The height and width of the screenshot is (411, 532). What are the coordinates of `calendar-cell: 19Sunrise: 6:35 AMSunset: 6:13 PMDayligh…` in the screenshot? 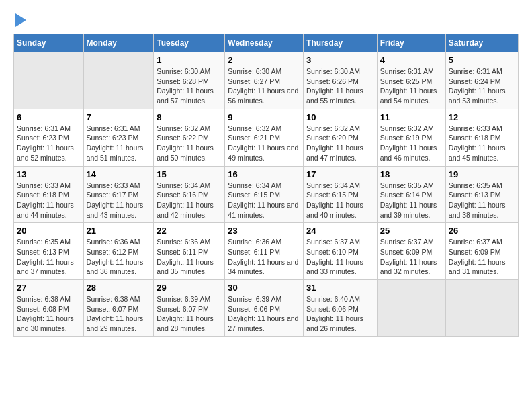 It's located at (482, 195).